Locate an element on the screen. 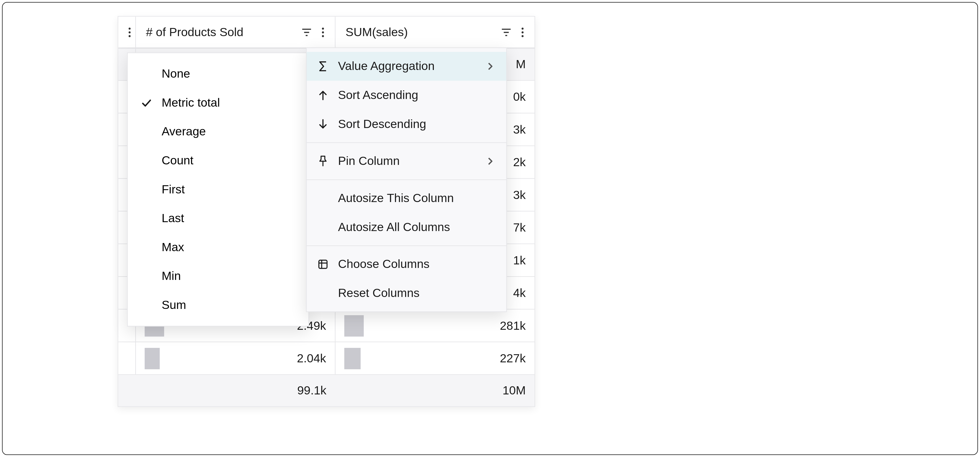 Image resolution: width=980 pixels, height=457 pixels. aggregation-submenu: None Metric total Average Count First La… is located at coordinates (218, 190).